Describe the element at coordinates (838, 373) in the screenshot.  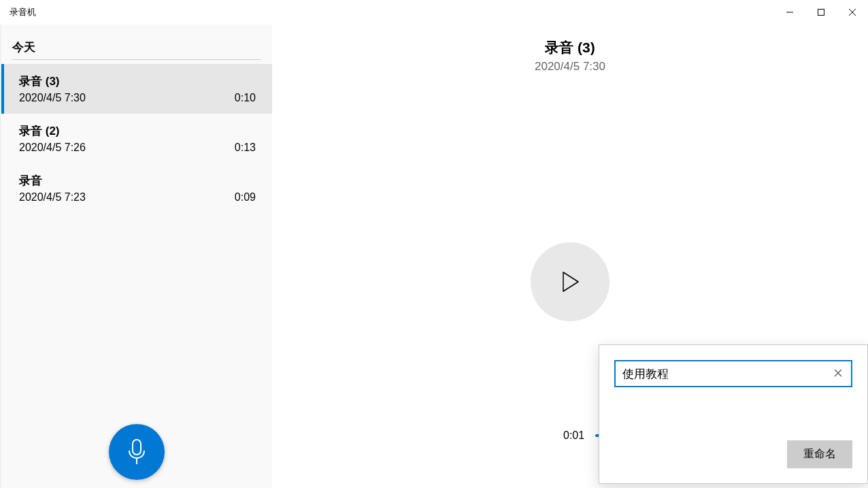
I see `close-icon` at that location.